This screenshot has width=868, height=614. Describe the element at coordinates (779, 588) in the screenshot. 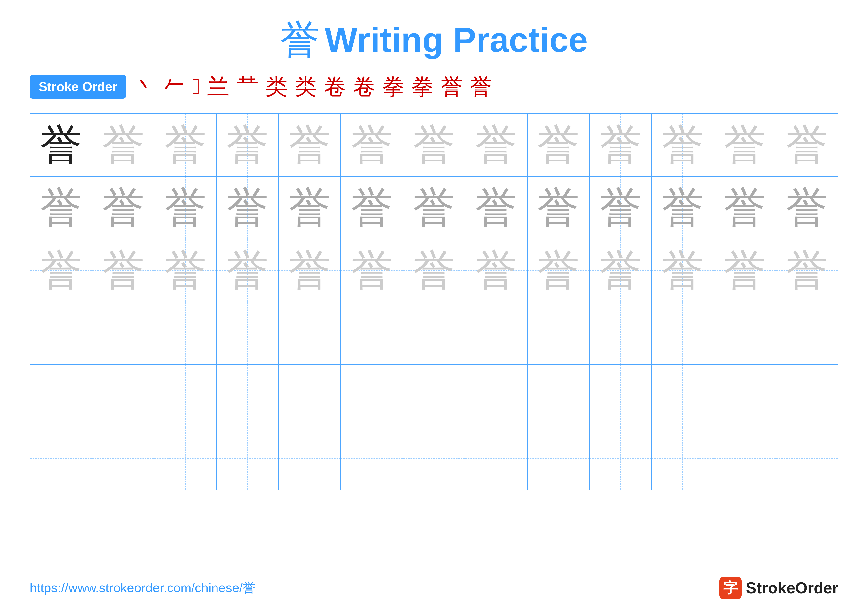

I see `footer-logo: 字 StrokeOrder` at that location.